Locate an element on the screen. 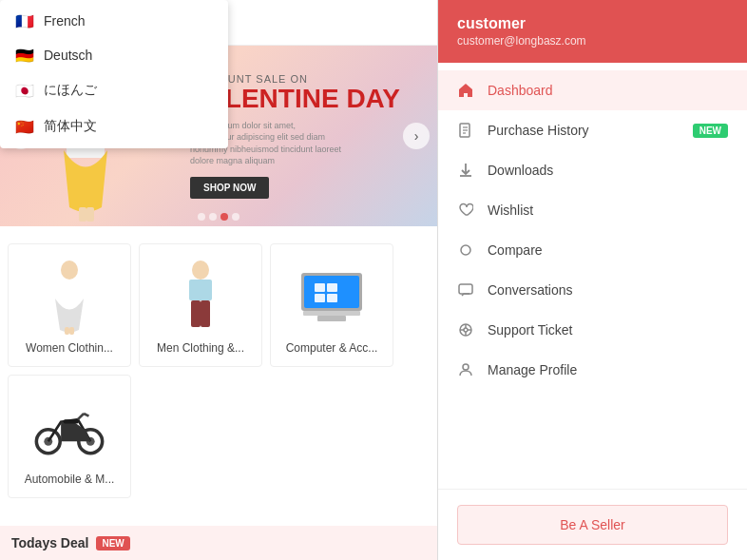 The image size is (747, 560). lang-item-japanese: 🇯🇵 にほんご is located at coordinates (114, 90).